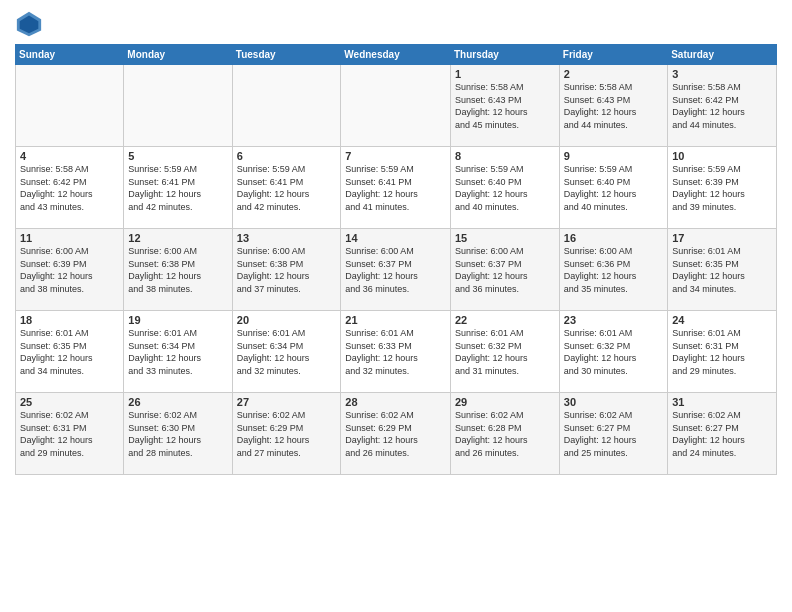 The height and width of the screenshot is (612, 792). I want to click on calendar-cell: 18Sunrise: 6:01 AM Sunset: 6:35 PM Dayli…, so click(70, 352).